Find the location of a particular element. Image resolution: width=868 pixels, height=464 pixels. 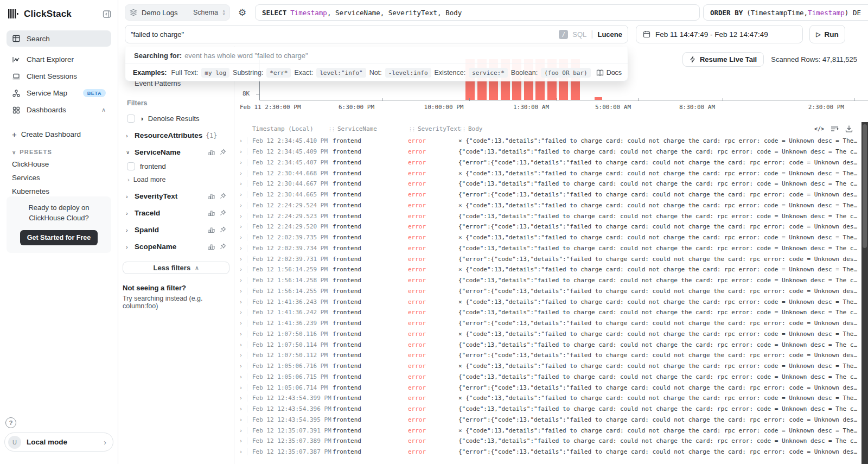

chevron-up-icon: ∧ is located at coordinates (104, 110).